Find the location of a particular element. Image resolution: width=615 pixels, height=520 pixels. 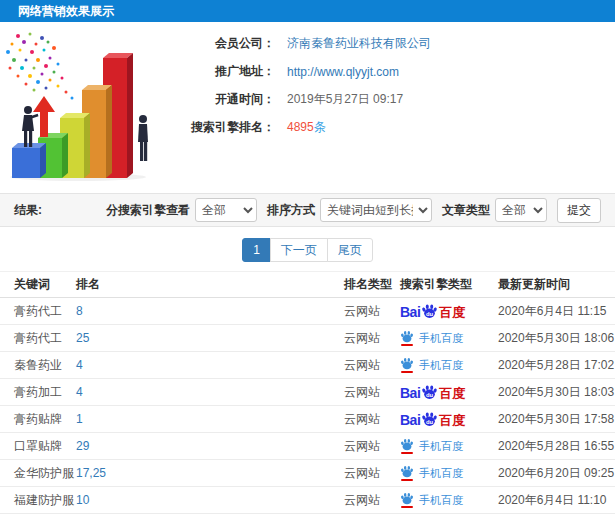

cell-rank: 17,25 is located at coordinates (210, 473).